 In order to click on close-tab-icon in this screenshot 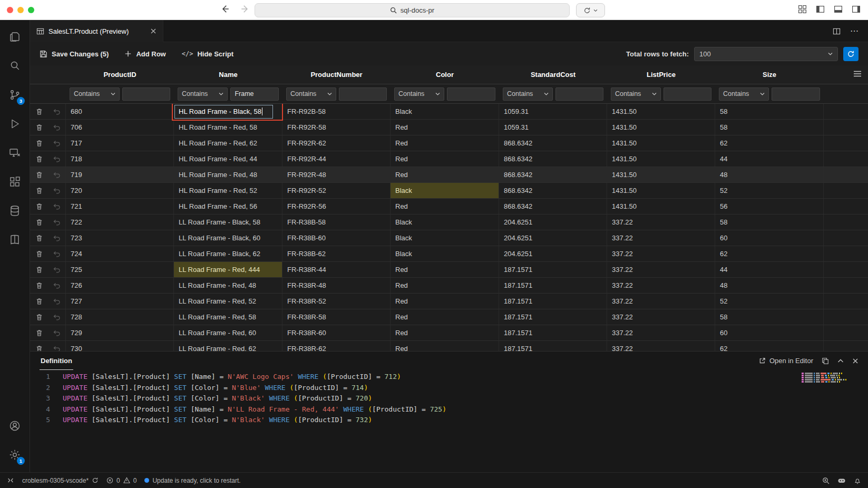, I will do `click(153, 31)`.